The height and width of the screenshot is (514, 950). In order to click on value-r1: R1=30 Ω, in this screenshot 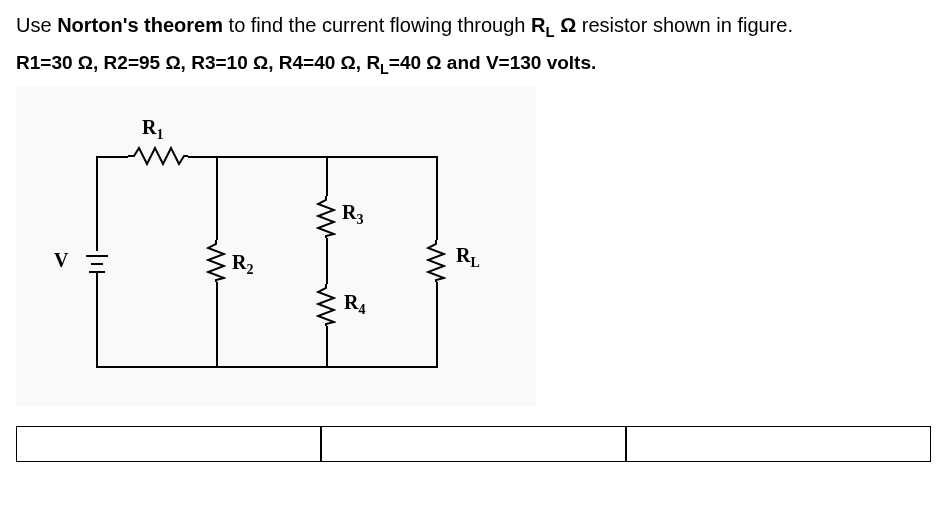, I will do `click(60, 62)`.